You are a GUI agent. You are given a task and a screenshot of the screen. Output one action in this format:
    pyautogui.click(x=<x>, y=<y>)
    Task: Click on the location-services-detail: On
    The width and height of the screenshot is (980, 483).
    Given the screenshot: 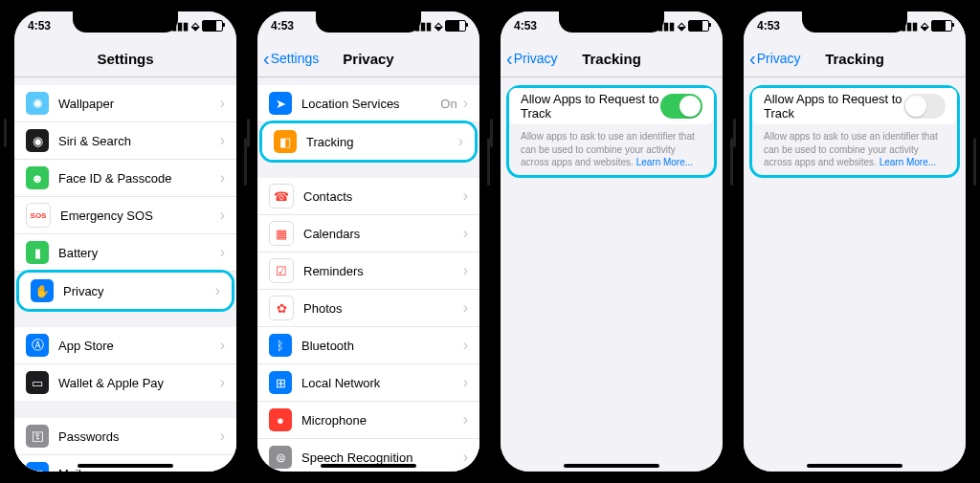 What is the action you would take?
    pyautogui.click(x=448, y=103)
    